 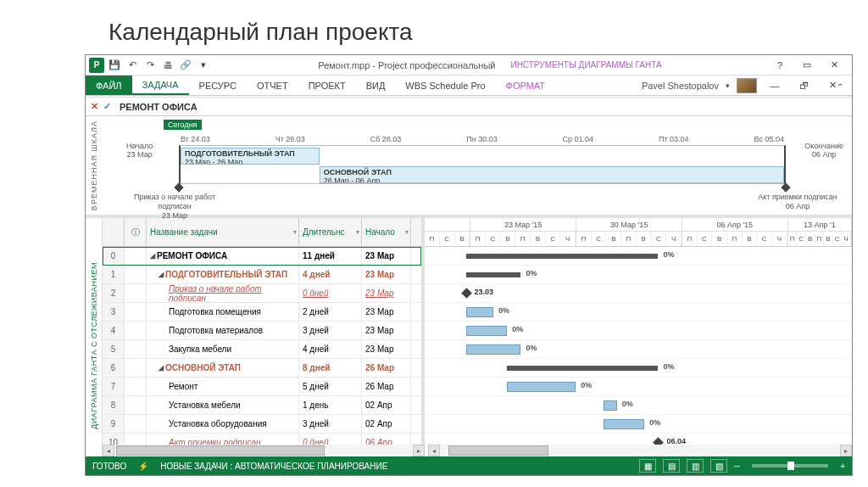 I want to click on help-icon: ?, so click(x=780, y=65).